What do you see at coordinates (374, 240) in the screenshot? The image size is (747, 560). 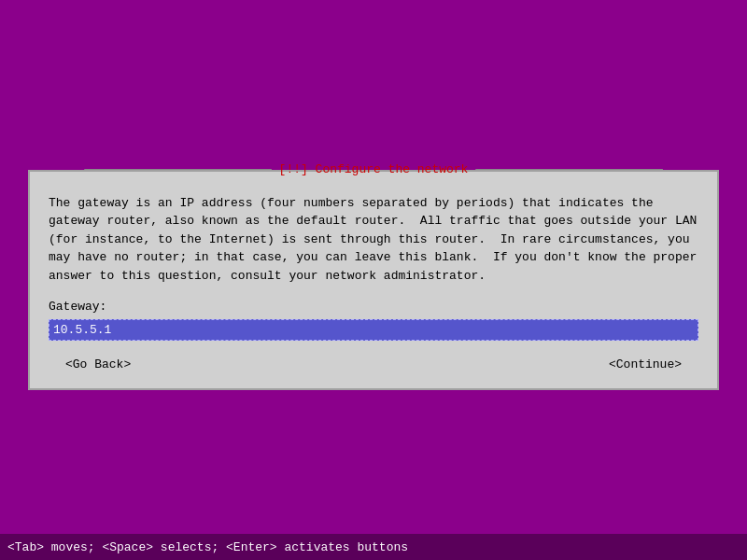 I see `description-text: The gateway is an IP address (four numbe…` at bounding box center [374, 240].